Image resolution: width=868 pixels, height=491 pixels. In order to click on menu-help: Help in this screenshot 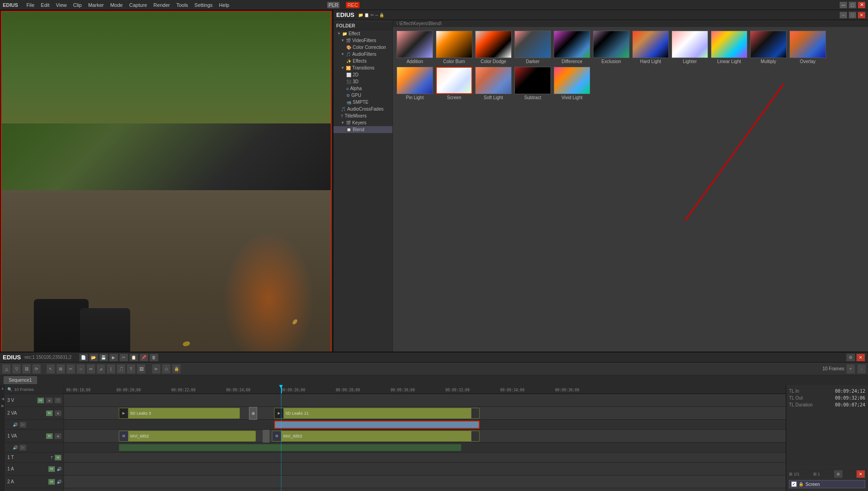, I will do `click(224, 5)`.